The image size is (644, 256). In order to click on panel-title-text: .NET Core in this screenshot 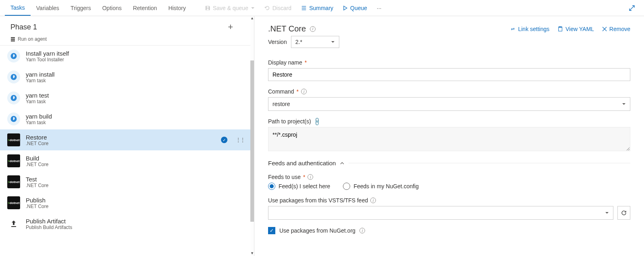, I will do `click(287, 29)`.